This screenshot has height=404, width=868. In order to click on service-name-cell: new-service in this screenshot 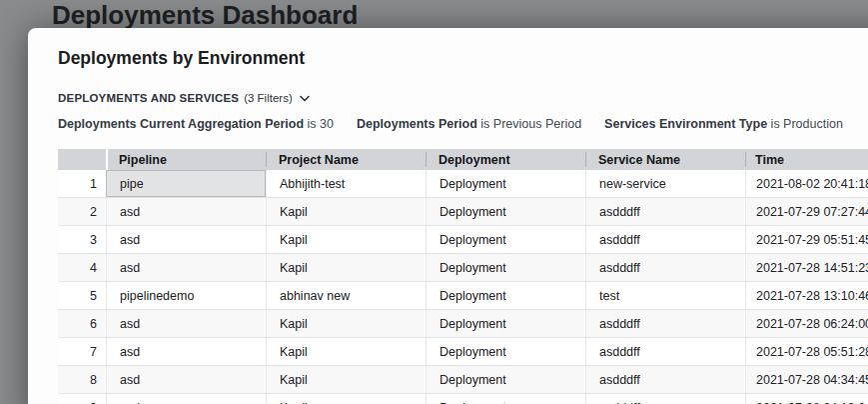, I will do `click(665, 184)`.